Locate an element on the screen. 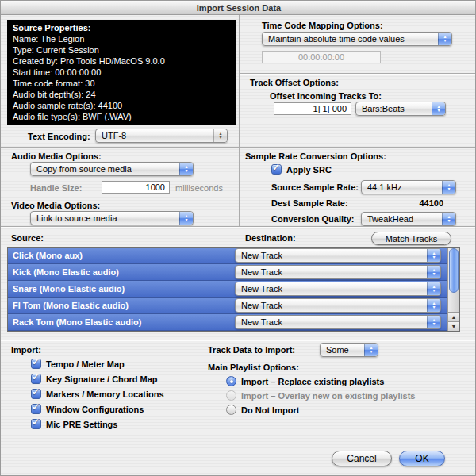  import-overlay-label: Import – Overlay new on existing playlis… is located at coordinates (328, 396).